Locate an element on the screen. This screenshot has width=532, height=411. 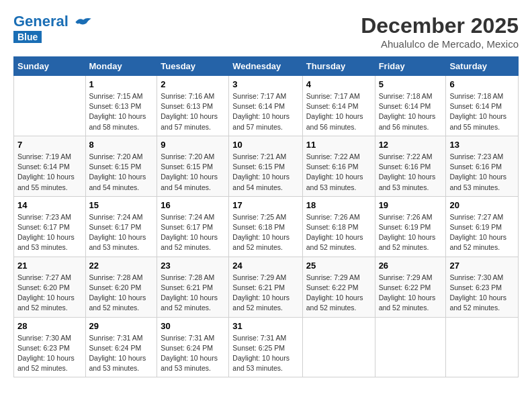
day-cell: 28Sunrise: 7:30 AMSunset: 6:23 PMDayligh… is located at coordinates (50, 347).